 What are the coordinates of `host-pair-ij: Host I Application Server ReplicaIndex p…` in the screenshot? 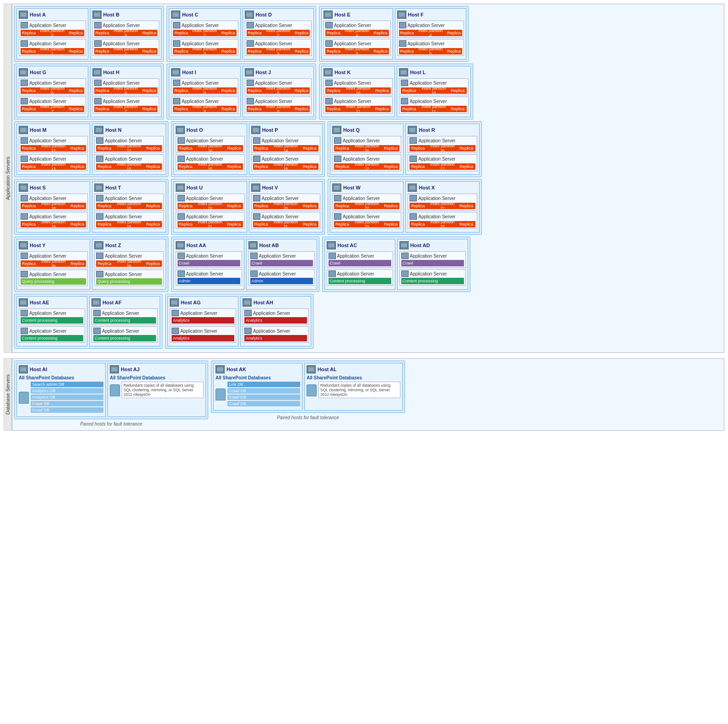 It's located at (242, 92).